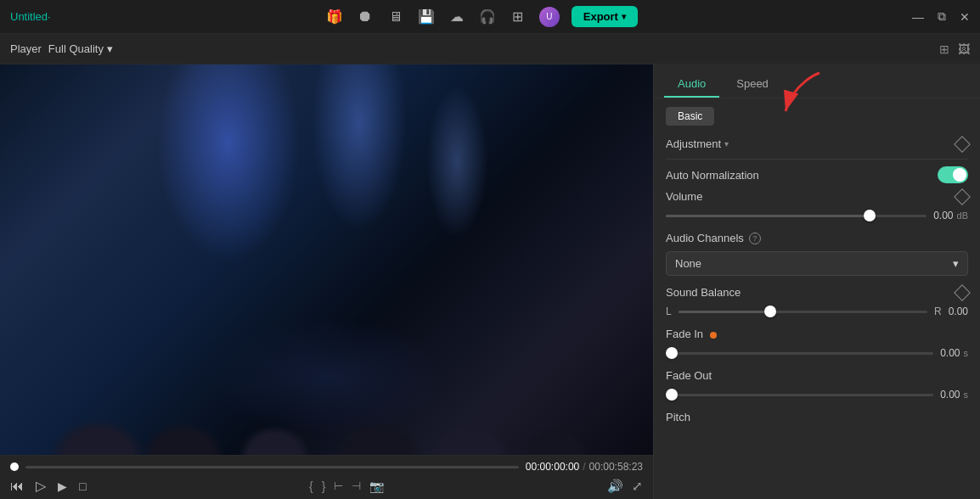  What do you see at coordinates (955, 353) in the screenshot?
I see `fade-in-value: 0.00 s` at bounding box center [955, 353].